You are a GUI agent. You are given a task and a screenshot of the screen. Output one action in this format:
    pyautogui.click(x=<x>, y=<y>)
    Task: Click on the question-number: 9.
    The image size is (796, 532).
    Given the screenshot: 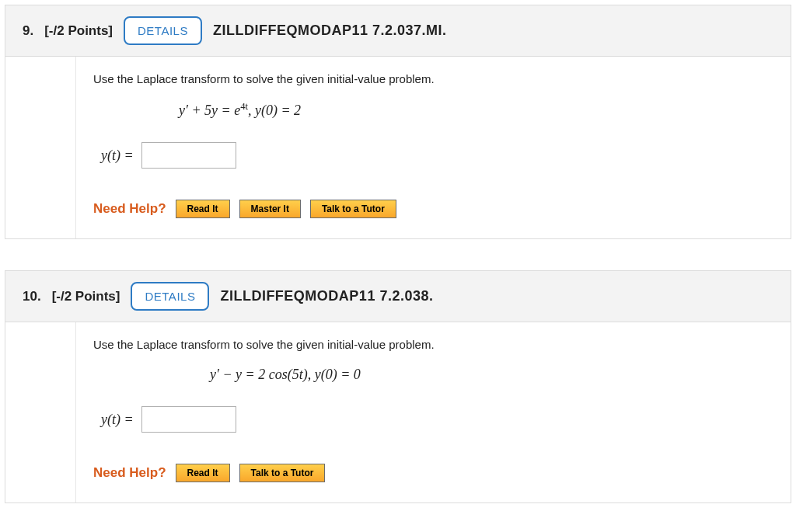 What is the action you would take?
    pyautogui.click(x=28, y=31)
    